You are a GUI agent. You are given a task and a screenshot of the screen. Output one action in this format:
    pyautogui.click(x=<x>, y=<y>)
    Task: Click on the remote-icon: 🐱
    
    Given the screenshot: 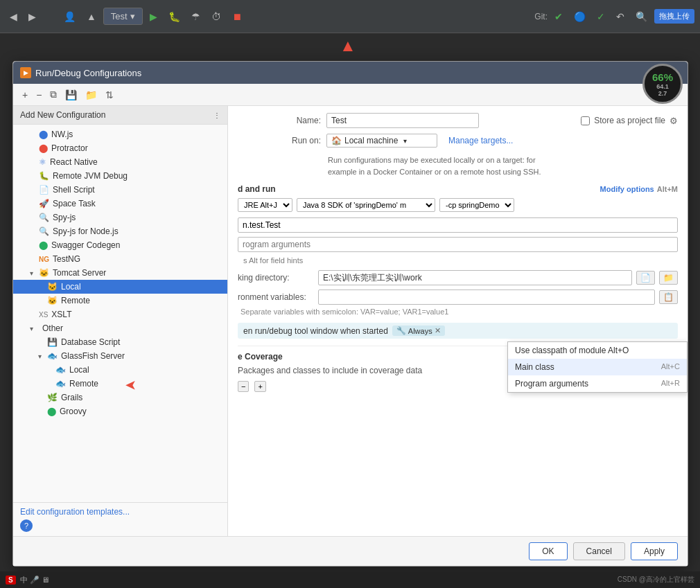 What is the action you would take?
    pyautogui.click(x=53, y=301)
    